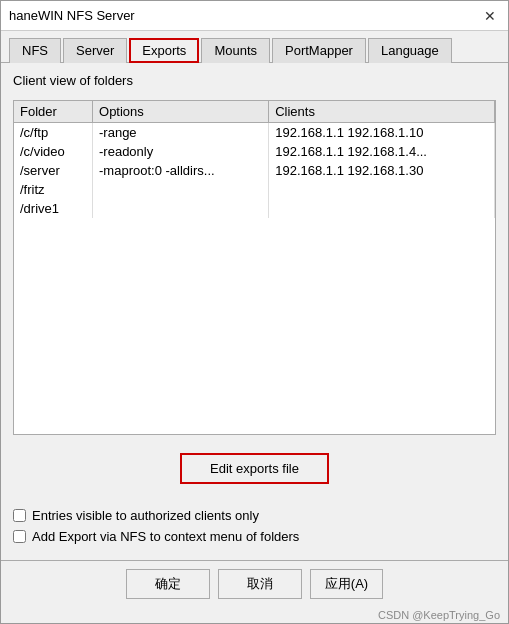  Describe the element at coordinates (254, 584) in the screenshot. I see `bottom-bar: 确定 取消 应用(A)` at that location.